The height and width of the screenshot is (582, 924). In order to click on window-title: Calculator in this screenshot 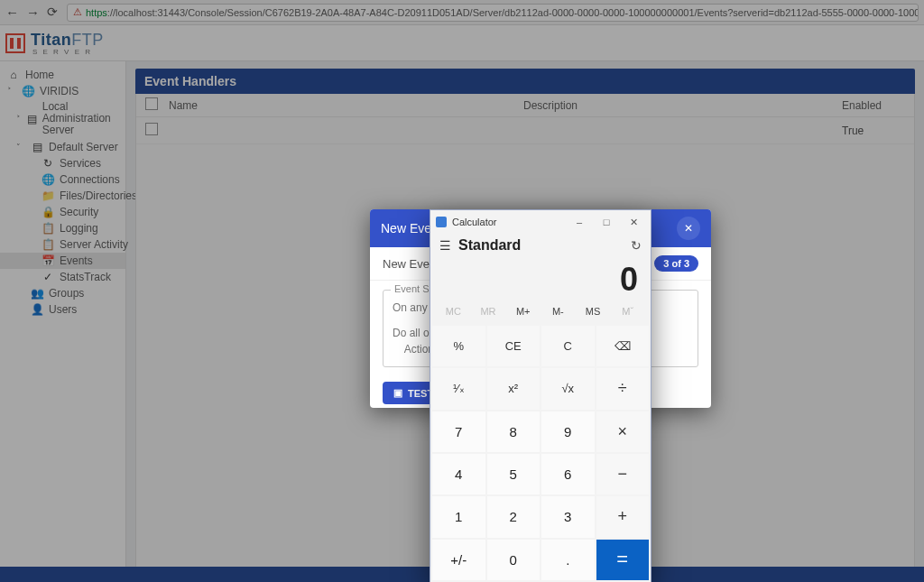, I will do `click(475, 222)`.